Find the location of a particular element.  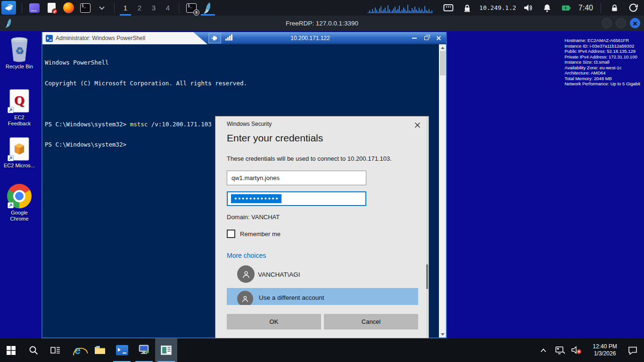

window-count-badge: 5 is located at coordinates (196, 12).